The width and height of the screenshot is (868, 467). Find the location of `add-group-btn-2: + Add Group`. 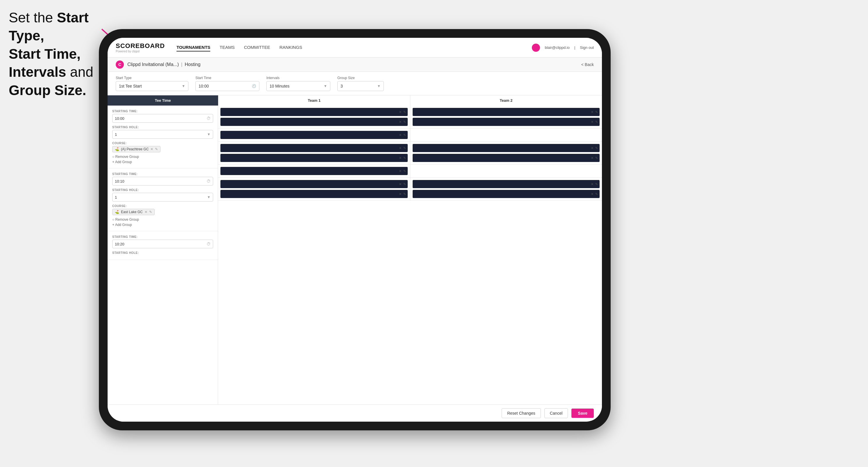

add-group-btn-2: + Add Group is located at coordinates (163, 225).